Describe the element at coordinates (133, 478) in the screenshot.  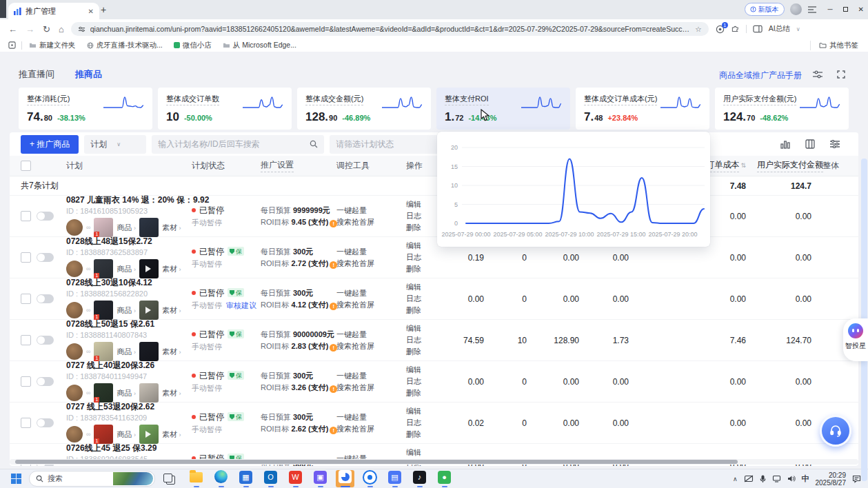
I see `search-highlight-image` at that location.